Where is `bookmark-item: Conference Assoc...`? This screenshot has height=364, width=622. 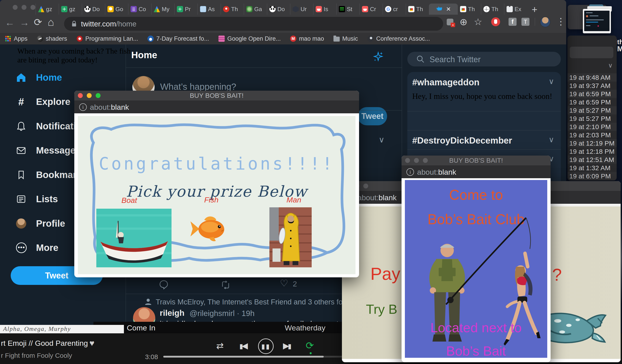
bookmark-item: Conference Assoc... is located at coordinates (399, 39).